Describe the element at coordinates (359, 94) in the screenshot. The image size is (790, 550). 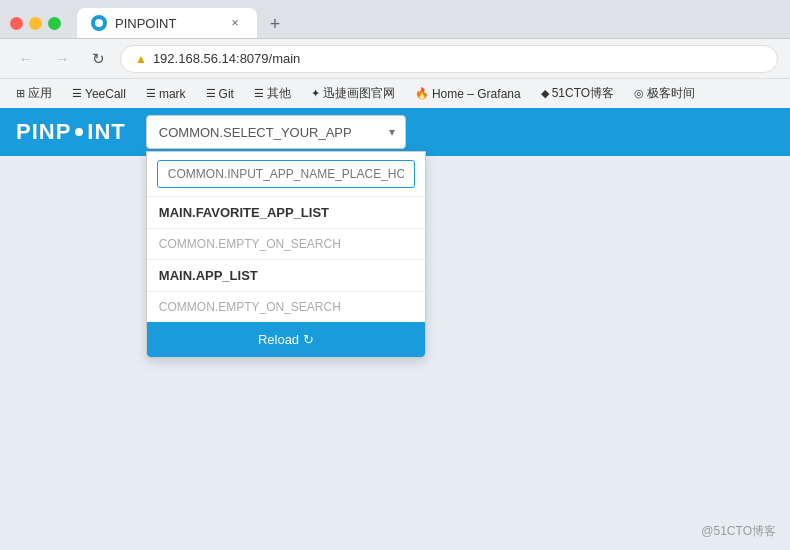
I see `bookmark-xunjie-label: 迅捷画图官网` at that location.